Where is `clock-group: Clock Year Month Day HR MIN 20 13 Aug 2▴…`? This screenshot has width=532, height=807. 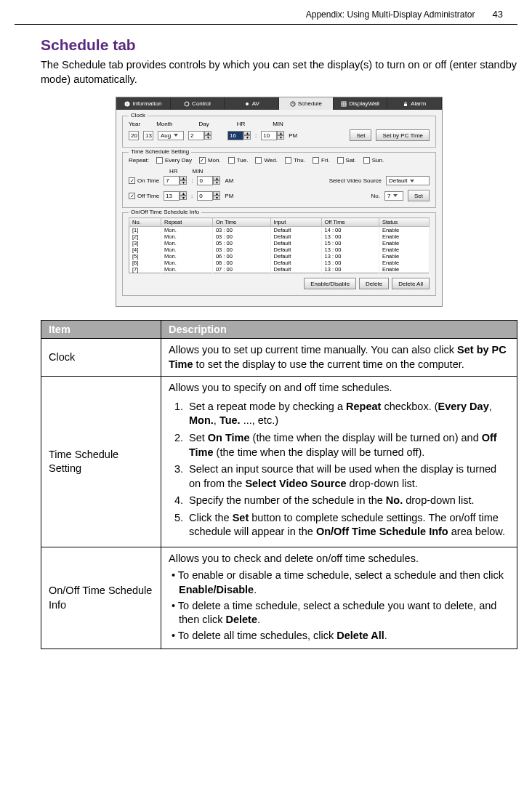
clock-group: Clock Year Month Day HR MIN 20 13 Aug 2▴… is located at coordinates (279, 132).